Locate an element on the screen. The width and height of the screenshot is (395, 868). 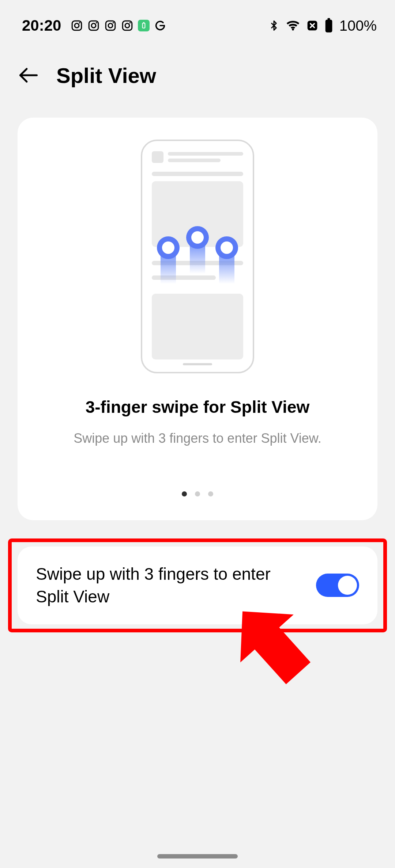
setting-label: Swipe up with 3 fingers to enter Split V… is located at coordinates (170, 585).